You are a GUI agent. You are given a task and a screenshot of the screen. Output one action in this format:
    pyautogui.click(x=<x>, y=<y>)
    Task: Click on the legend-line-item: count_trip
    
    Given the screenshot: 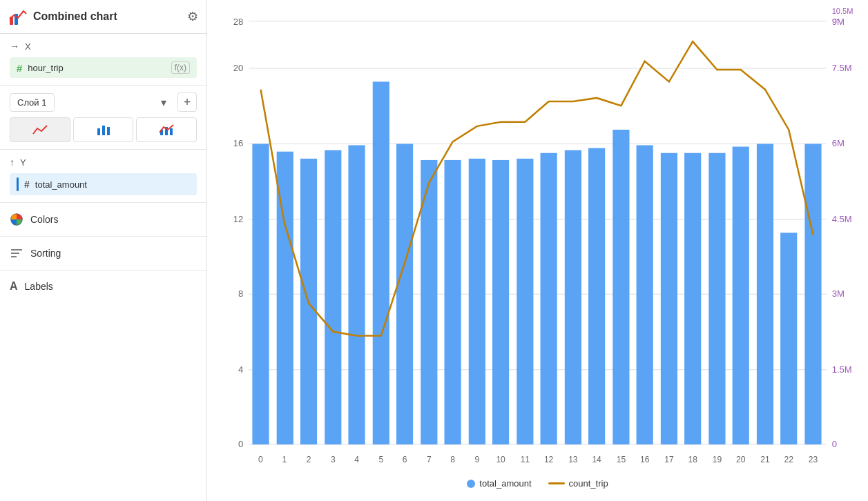 What is the action you would take?
    pyautogui.click(x=579, y=483)
    